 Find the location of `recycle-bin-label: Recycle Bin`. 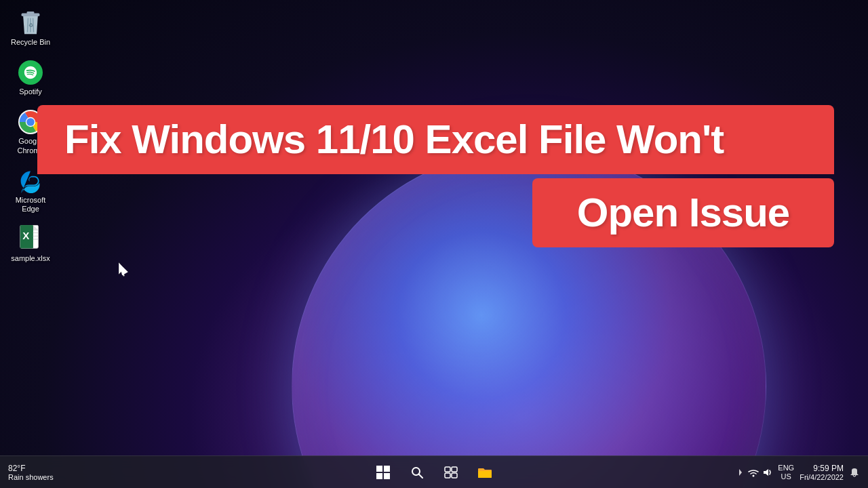

recycle-bin-label: Recycle Bin is located at coordinates (31, 42).